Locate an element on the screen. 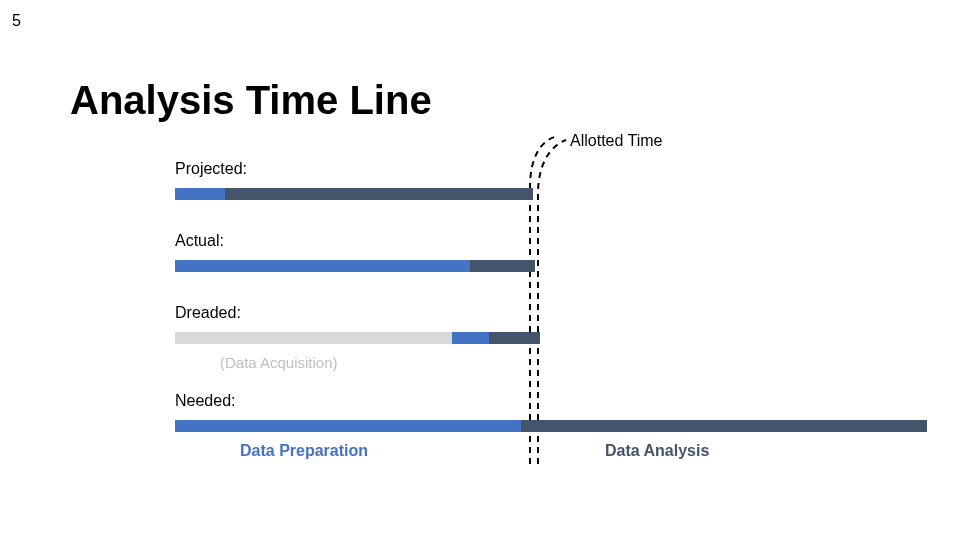 The image size is (960, 540). allotted-time-label: Allotted Time is located at coordinates (616, 141).